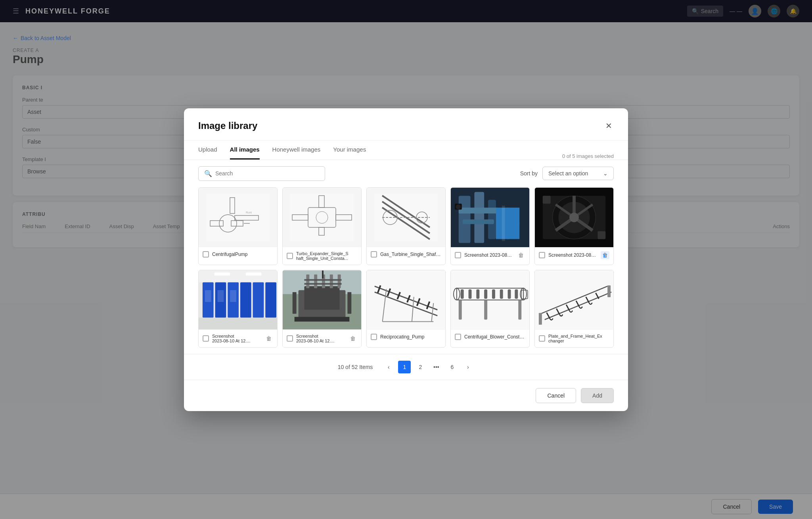 This screenshot has height=519, width=812. Describe the element at coordinates (578, 173) in the screenshot. I see `sort-select: Select an option ⌄` at that location.